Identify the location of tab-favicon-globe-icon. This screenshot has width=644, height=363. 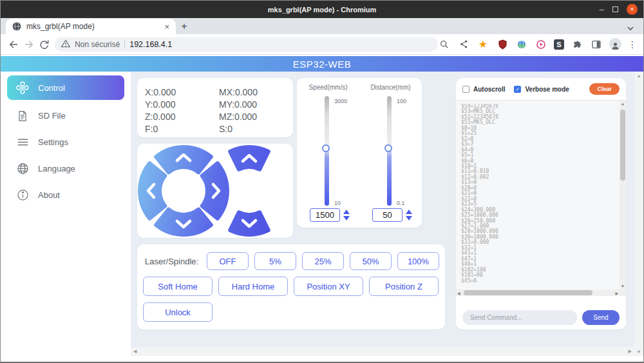
(17, 26).